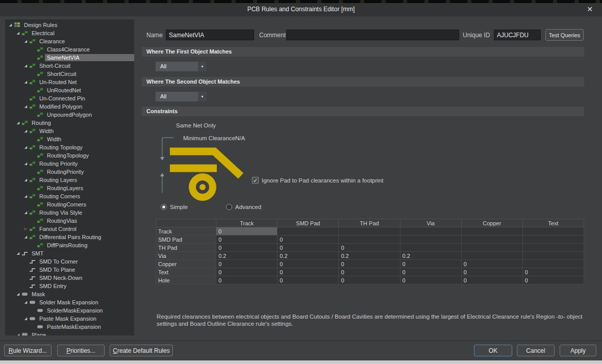  What do you see at coordinates (69, 310) in the screenshot?
I see `tree-item-soldermaskexpansion: SolderMaskExpansion` at bounding box center [69, 310].